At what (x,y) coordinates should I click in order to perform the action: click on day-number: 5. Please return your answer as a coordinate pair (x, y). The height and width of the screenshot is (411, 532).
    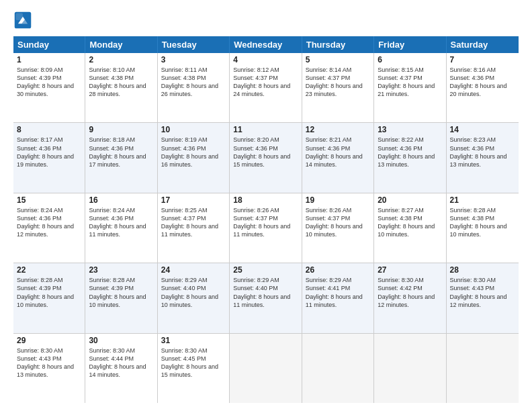
    Looking at the image, I should click on (338, 60).